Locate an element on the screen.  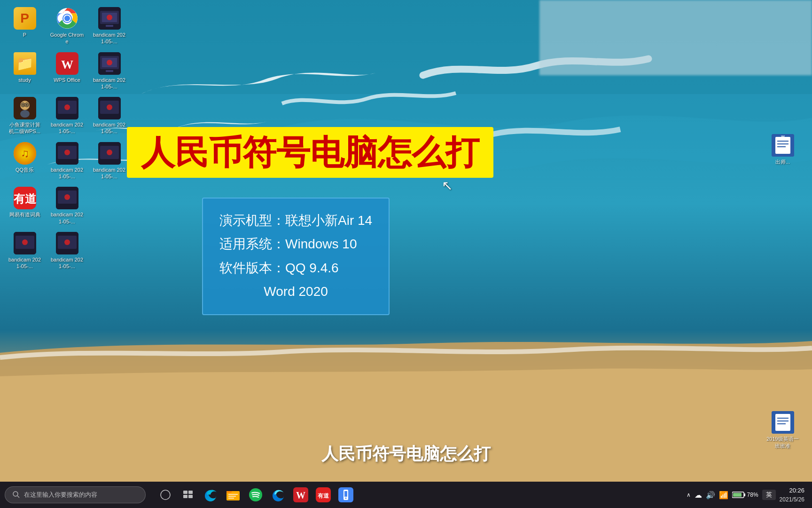
icon-row-6: bandicam 2021-05-... bandicam 2021-05-..… is located at coordinates (67, 251).